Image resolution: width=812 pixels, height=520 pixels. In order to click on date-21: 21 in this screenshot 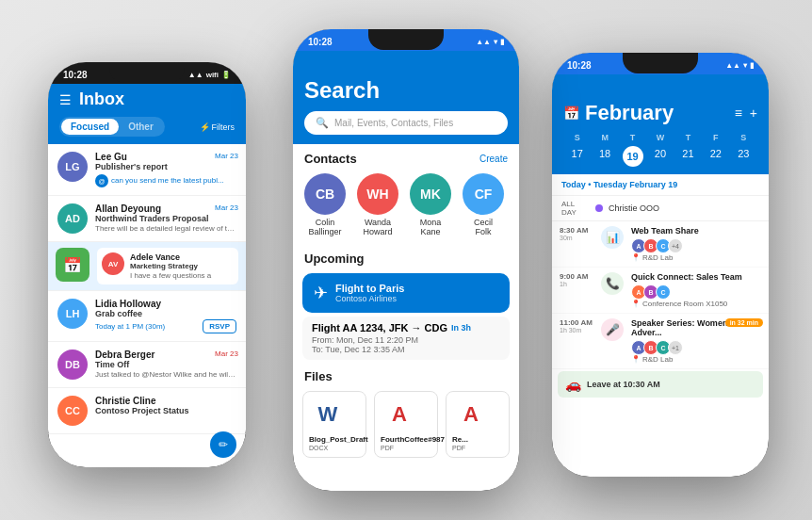, I will do `click(688, 156)`.